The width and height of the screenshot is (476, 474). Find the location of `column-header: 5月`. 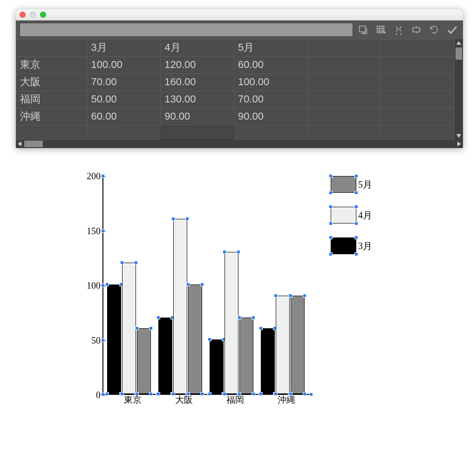

column-header: 5月 is located at coordinates (271, 48).